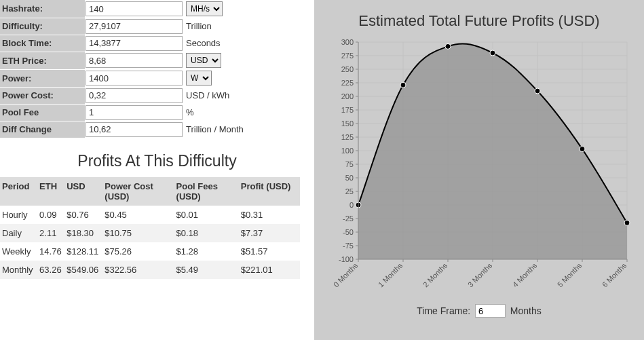 The height and width of the screenshot is (340, 644). Describe the element at coordinates (42, 43) in the screenshot. I see `param-label: Block Time:` at that location.